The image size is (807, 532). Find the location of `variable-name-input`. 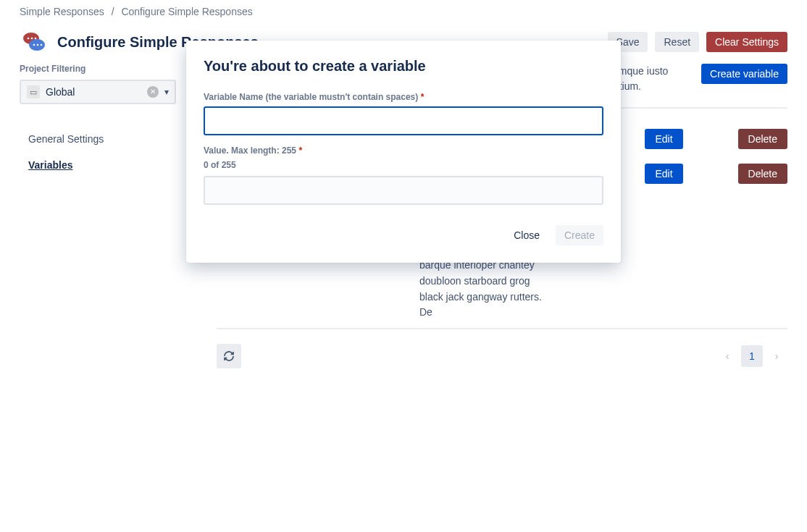

variable-name-input is located at coordinates (404, 121).